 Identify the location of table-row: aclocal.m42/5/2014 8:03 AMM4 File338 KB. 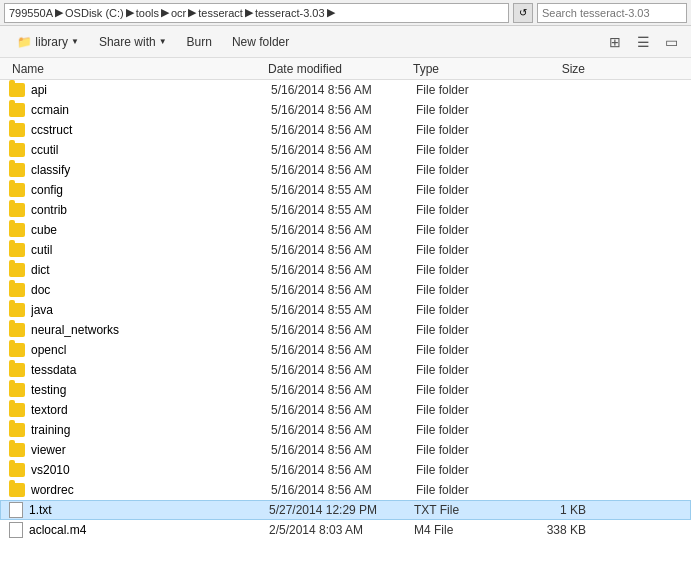
(346, 530).